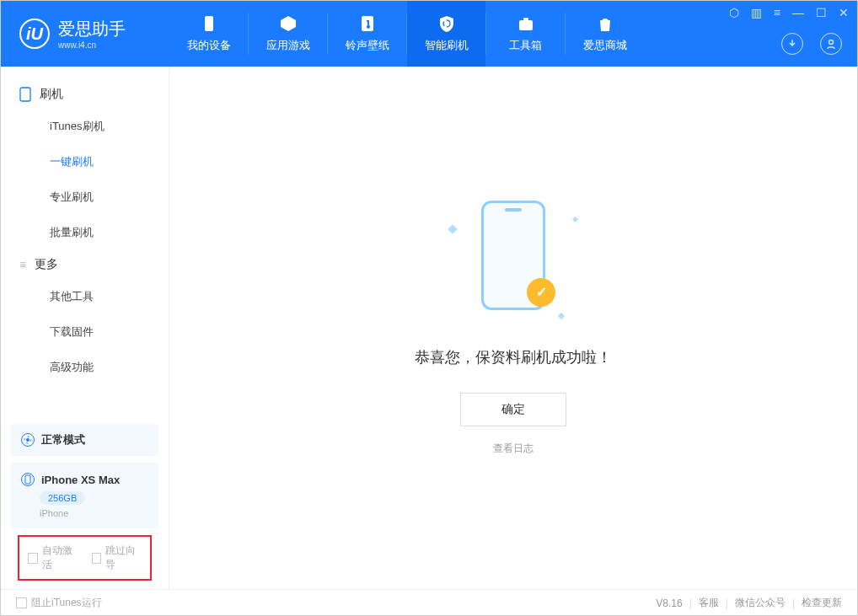  Describe the element at coordinates (429, 603) in the screenshot. I see `statusbar: 阻止iTunes运行 V8.16 | 客服 | 微信公众号 | 检查更新` at that location.